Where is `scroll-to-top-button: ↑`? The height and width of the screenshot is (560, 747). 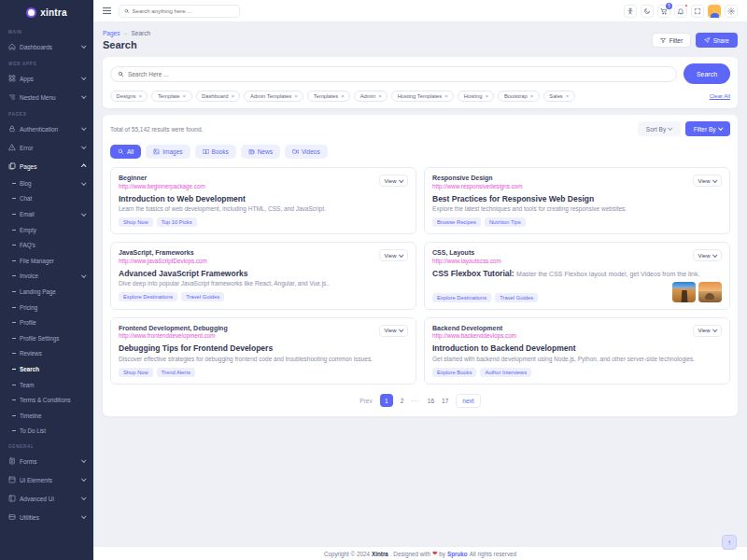
scroll-to-top-button: ↑ is located at coordinates (729, 542).